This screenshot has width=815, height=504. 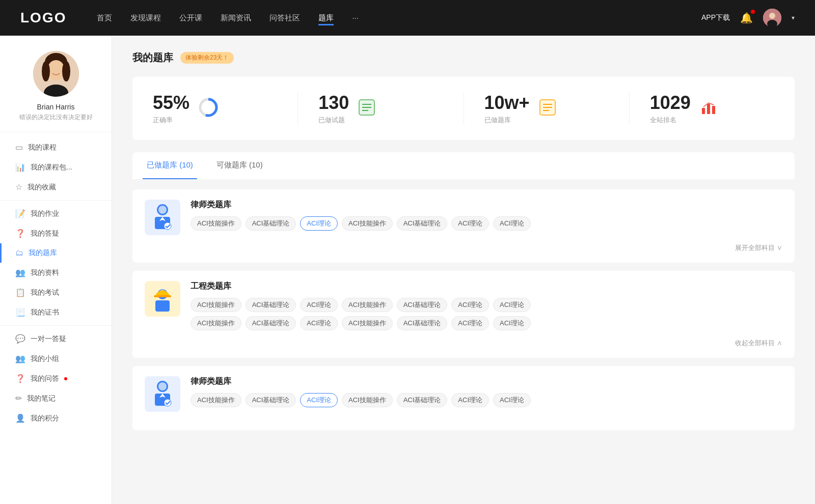 I want to click on app-download-button: APP下载, so click(x=716, y=18).